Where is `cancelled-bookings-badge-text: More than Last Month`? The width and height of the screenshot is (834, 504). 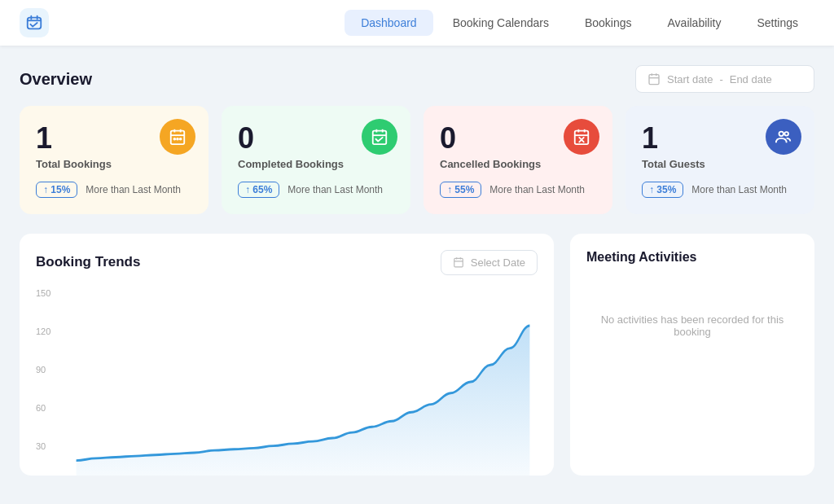
cancelled-bookings-badge-text: More than Last Month is located at coordinates (538, 190).